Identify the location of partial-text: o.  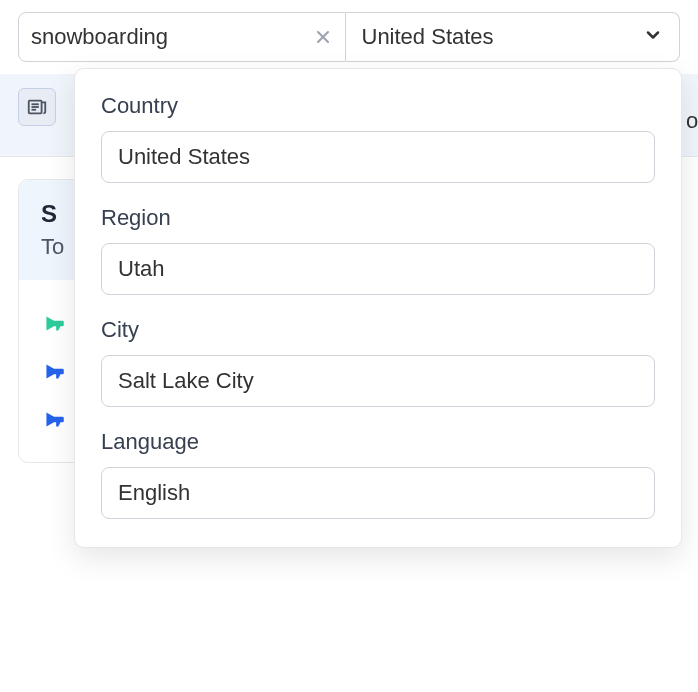
(692, 121).